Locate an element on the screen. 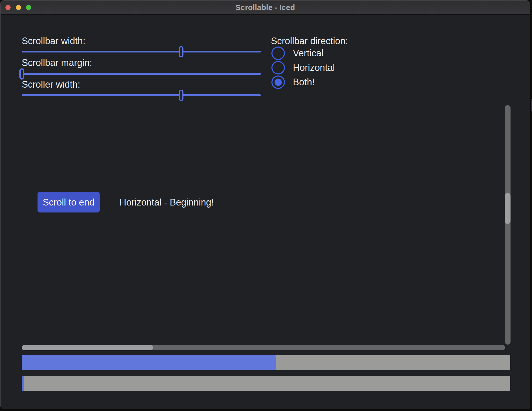 This screenshot has width=532, height=411. scroller-width-slider is located at coordinates (141, 95).